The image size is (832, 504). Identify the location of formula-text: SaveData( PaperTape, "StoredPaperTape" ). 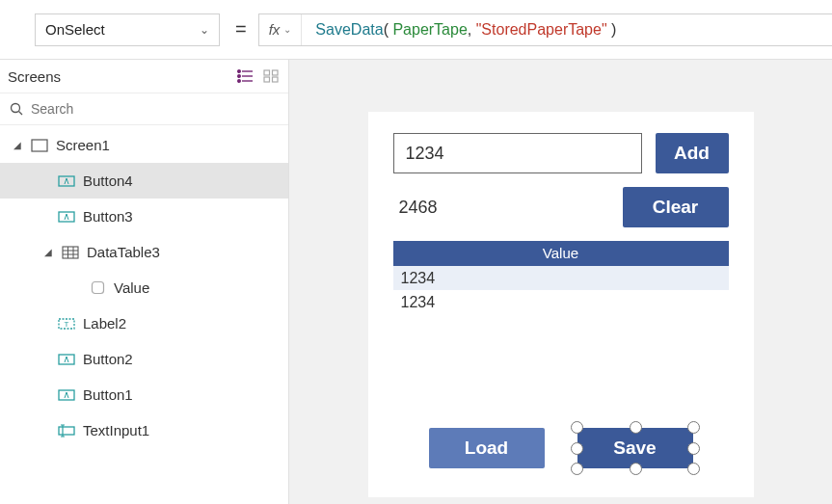
(567, 29).